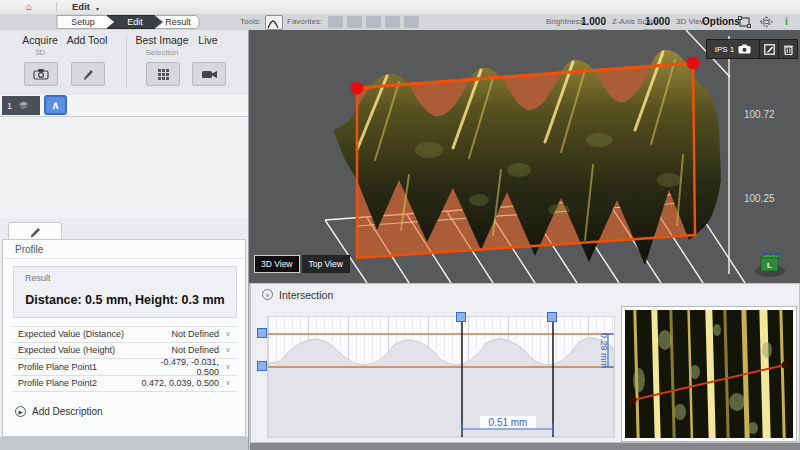 The image size is (800, 450). What do you see at coordinates (74, 383) in the screenshot?
I see `row-label: Profile Plane Point2` at bounding box center [74, 383].